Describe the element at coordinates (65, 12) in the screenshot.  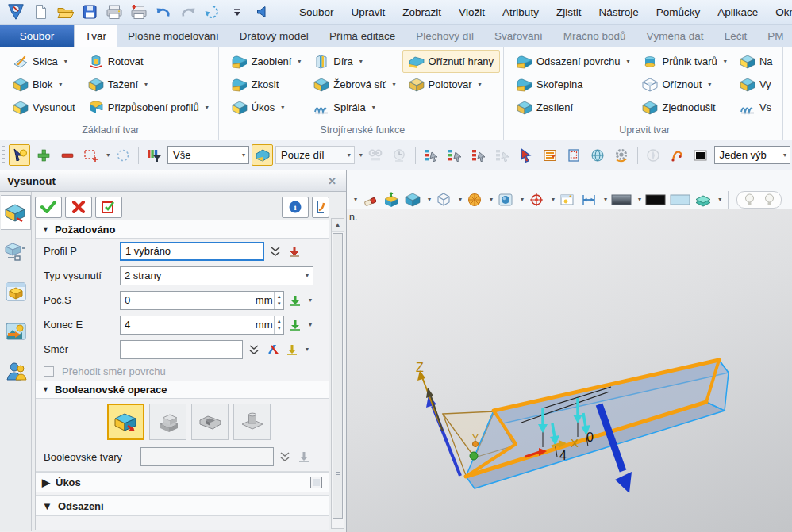
I see `open-folder-icon` at that location.